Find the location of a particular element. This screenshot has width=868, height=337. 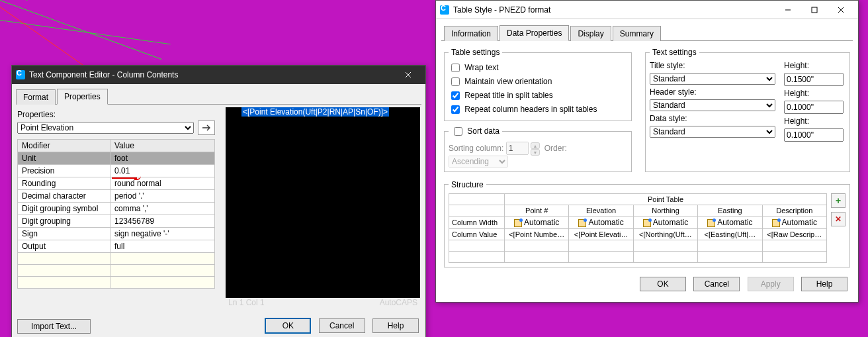

col-northing: Northing is located at coordinates (666, 211).